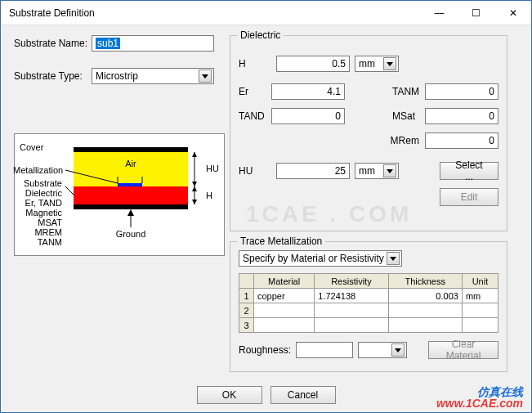 The width and height of the screenshot is (532, 413). What do you see at coordinates (369, 325) in the screenshot?
I see `table-row: 3` at bounding box center [369, 325].